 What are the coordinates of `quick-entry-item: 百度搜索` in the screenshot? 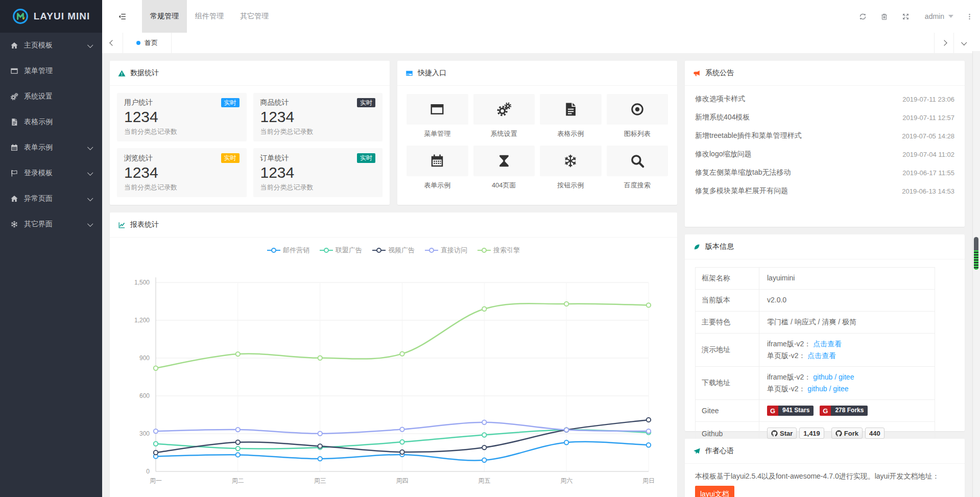 It's located at (637, 168).